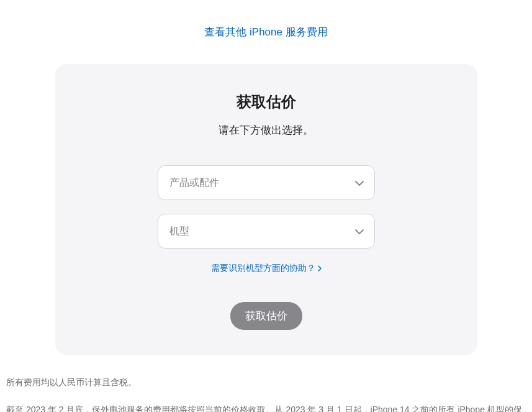 The width and height of the screenshot is (532, 412). What do you see at coordinates (266, 406) in the screenshot?
I see `price-notice: 截至 2023 年 2 月底，保外电池服务的费用都将按照当前的价格收取。从 20…` at bounding box center [266, 406].